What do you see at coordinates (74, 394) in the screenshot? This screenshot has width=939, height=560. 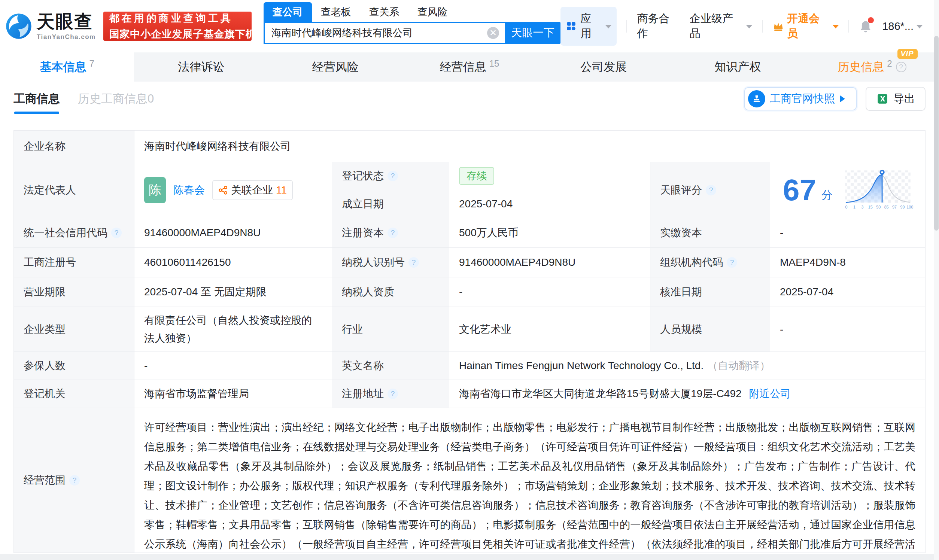 I see `reg-authority-label: 登记机关` at bounding box center [74, 394].